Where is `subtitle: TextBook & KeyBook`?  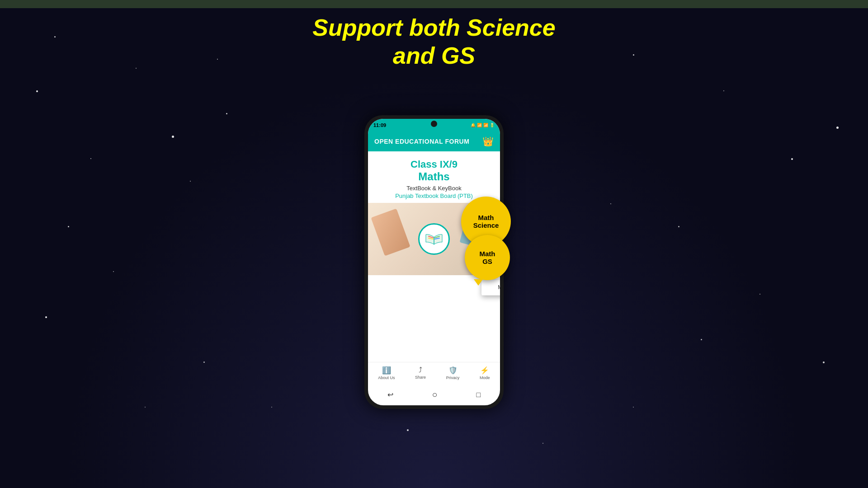 subtitle: TextBook & KeyBook is located at coordinates (434, 188).